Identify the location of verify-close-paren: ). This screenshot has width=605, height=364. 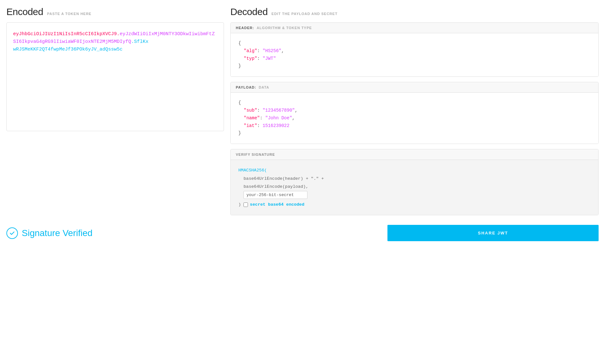
(240, 205).